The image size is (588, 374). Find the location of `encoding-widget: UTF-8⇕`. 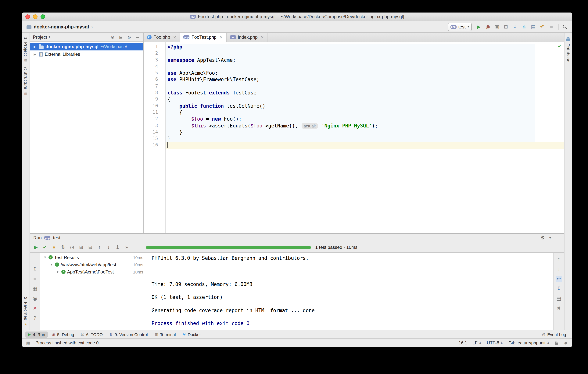

encoding-widget: UTF-8⇕ is located at coordinates (495, 343).